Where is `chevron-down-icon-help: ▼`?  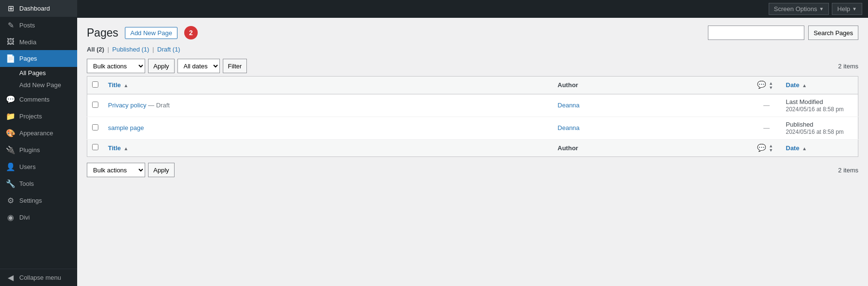
chevron-down-icon-help: ▼ is located at coordinates (854, 9).